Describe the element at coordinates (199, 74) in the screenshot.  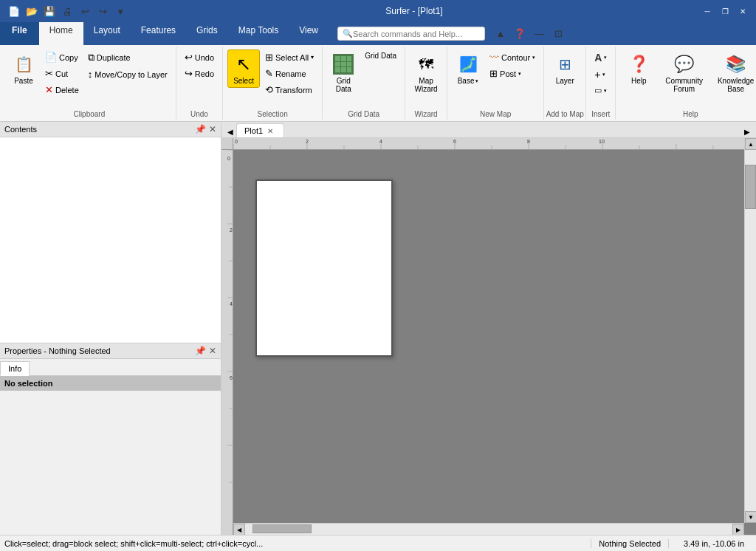
I see `redo-button: ↪ Redo` at that location.